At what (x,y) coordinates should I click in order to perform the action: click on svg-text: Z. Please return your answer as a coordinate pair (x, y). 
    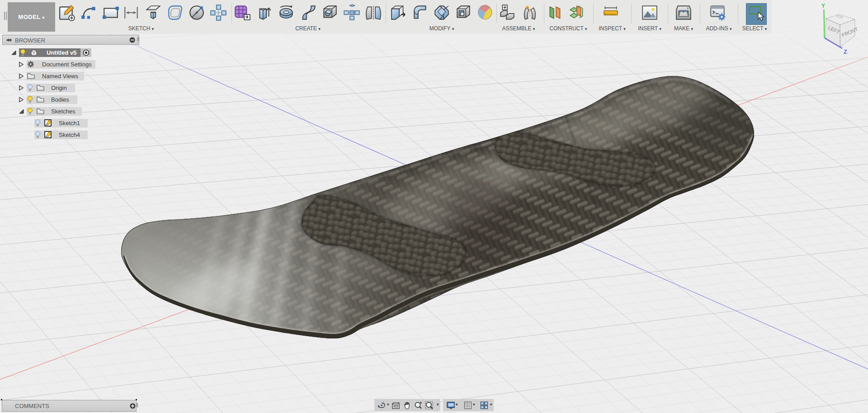
    Looking at the image, I should click on (845, 52).